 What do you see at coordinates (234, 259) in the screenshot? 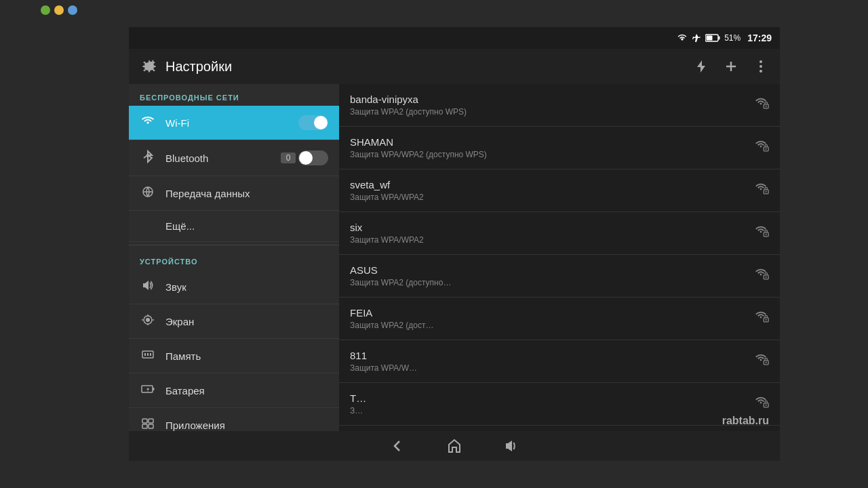
I see `section-header-device: УСТРОЙСТВО` at bounding box center [234, 259].